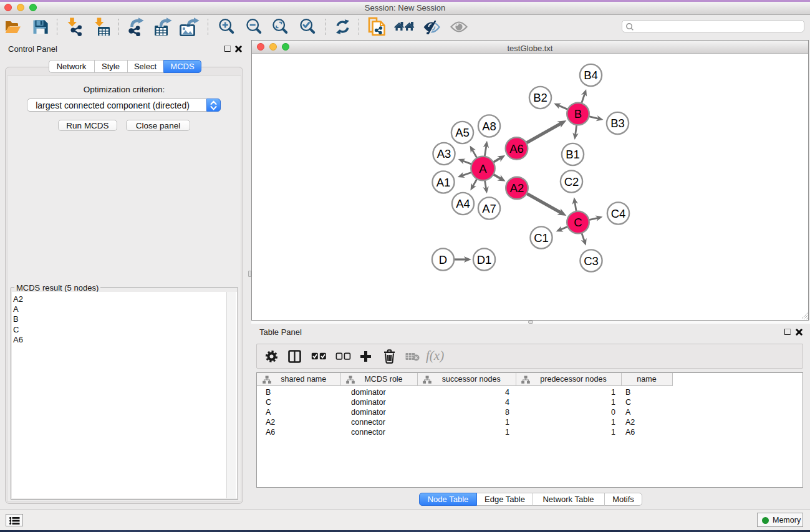 The height and width of the screenshot is (532, 810). What do you see at coordinates (541, 238) in the screenshot?
I see `svg-text: C1` at bounding box center [541, 238].